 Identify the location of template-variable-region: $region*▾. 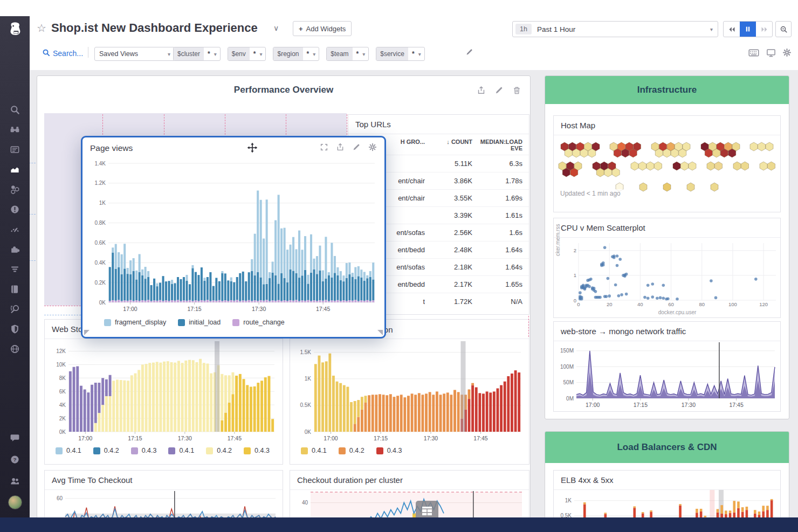
(296, 54).